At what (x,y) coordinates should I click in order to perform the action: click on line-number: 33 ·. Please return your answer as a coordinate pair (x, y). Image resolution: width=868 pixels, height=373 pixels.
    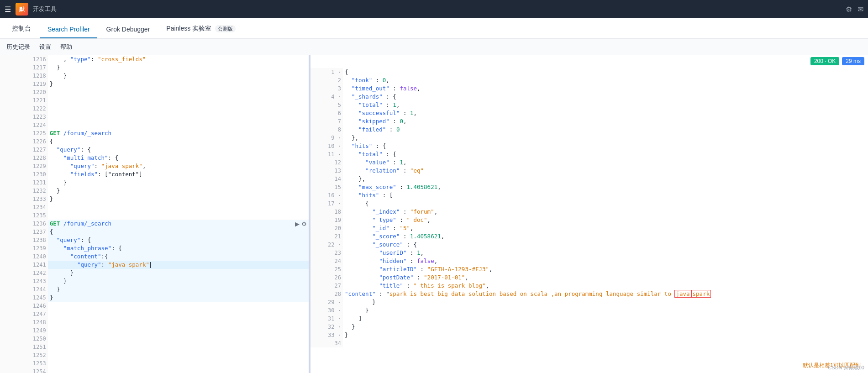
    Looking at the image, I should click on (327, 335).